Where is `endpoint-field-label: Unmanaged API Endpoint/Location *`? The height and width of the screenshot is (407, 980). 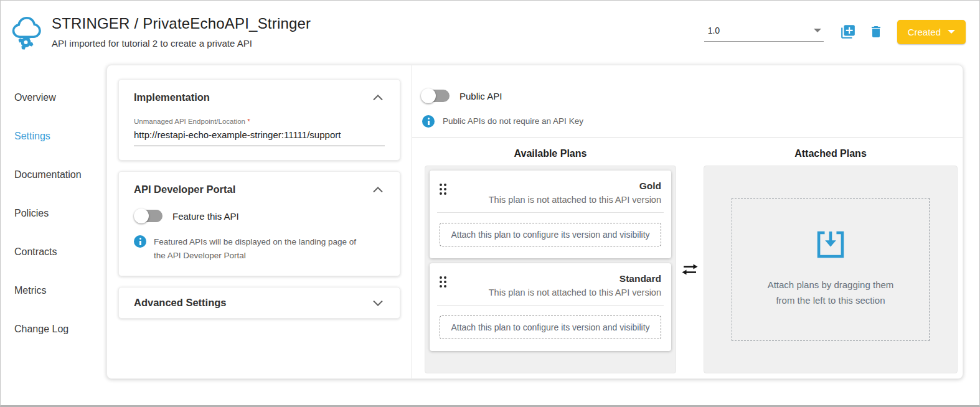 endpoint-field-label: Unmanaged API Endpoint/Location * is located at coordinates (259, 121).